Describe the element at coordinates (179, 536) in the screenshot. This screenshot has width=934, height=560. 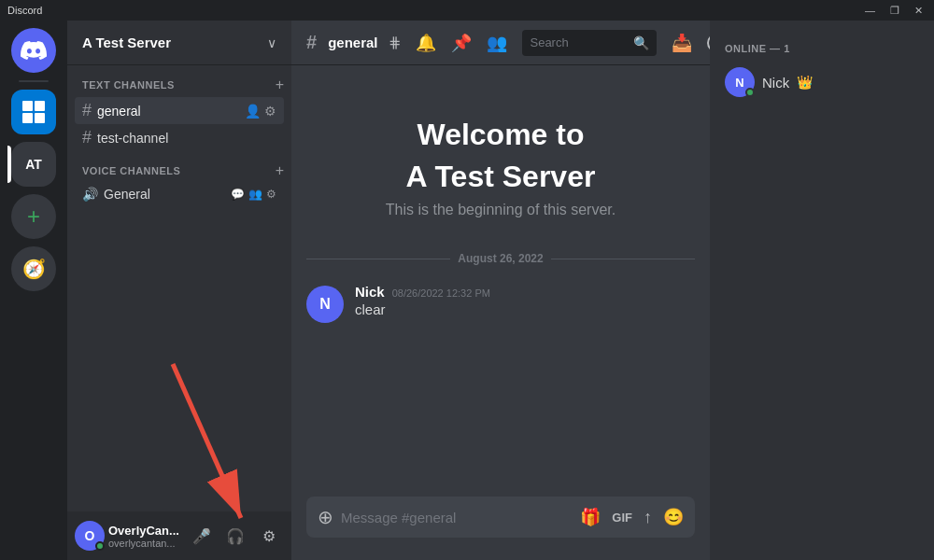
I see `user-panel: O OverlyCan... overlycantan... 🎤 🎧 ⚙` at that location.